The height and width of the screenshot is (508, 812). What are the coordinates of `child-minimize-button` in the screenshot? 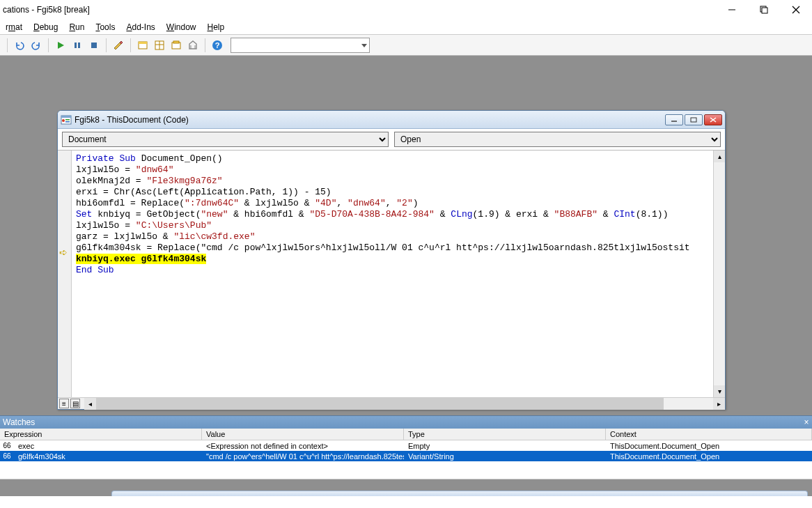 It's located at (674, 120).